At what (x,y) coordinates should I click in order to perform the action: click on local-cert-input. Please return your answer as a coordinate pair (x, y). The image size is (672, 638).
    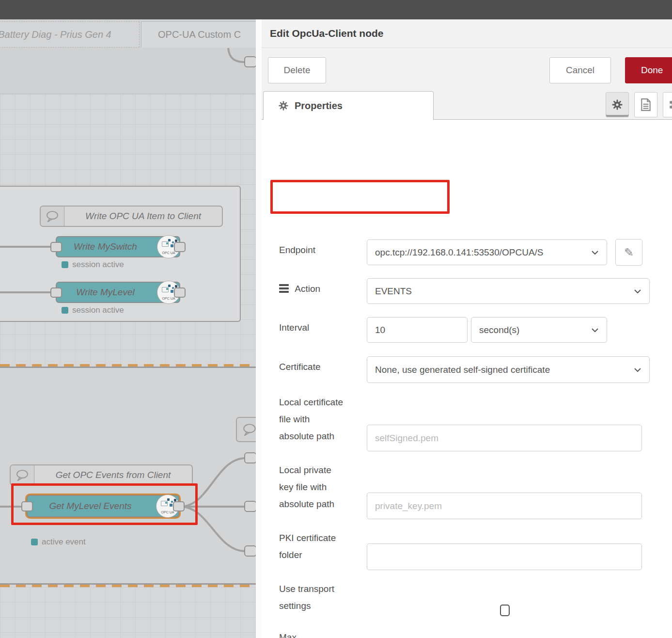
    Looking at the image, I should click on (504, 438).